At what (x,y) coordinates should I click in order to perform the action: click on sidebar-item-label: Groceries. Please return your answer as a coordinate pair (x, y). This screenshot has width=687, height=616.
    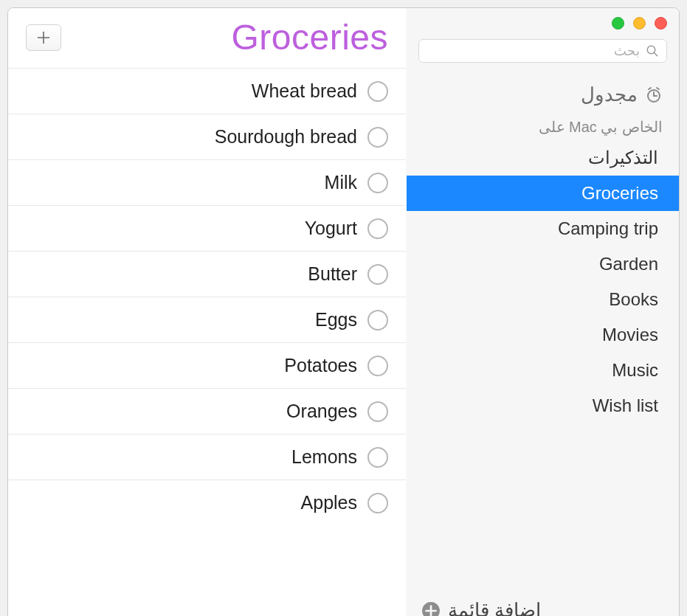
    Looking at the image, I should click on (620, 193).